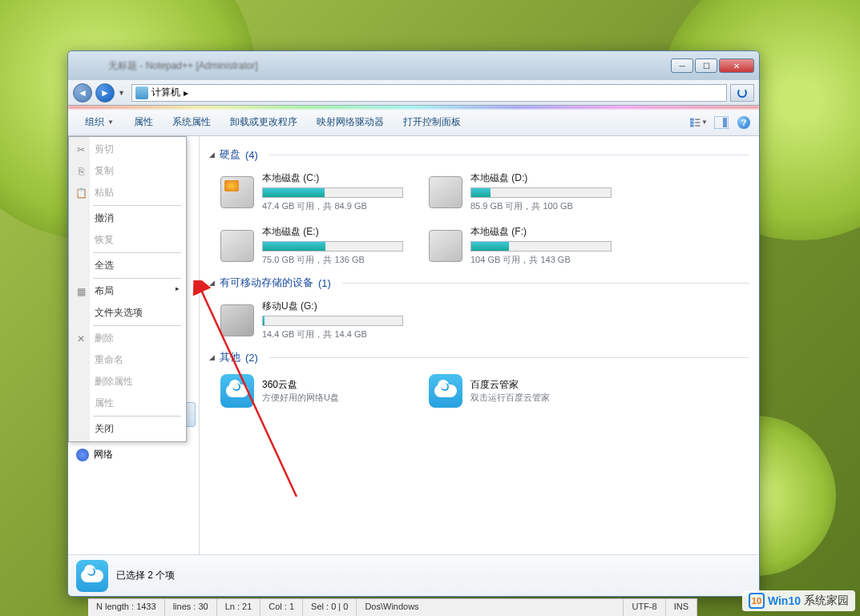  What do you see at coordinates (644, 607) in the screenshot?
I see `ext-enc: UTF-8` at bounding box center [644, 607].